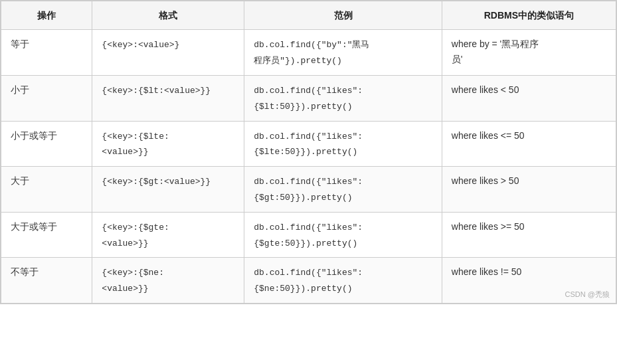 The height and width of the screenshot is (364, 617). I want to click on cell-example: db.col.find({"likes":{$ne:50}}).pretty(), so click(343, 280).